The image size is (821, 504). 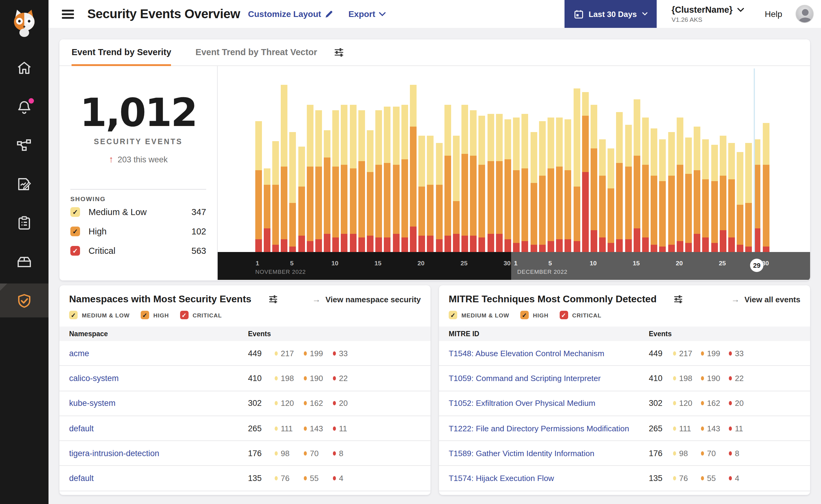 What do you see at coordinates (766, 299) in the screenshot?
I see `view-all-events-link: → View all events` at bounding box center [766, 299].